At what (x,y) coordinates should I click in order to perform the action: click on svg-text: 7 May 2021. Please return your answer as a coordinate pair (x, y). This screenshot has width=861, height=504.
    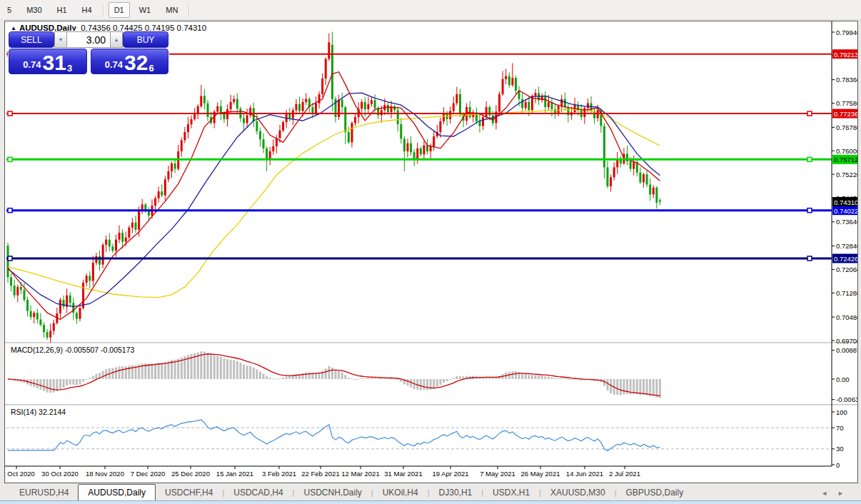
    Looking at the image, I should click on (498, 474).